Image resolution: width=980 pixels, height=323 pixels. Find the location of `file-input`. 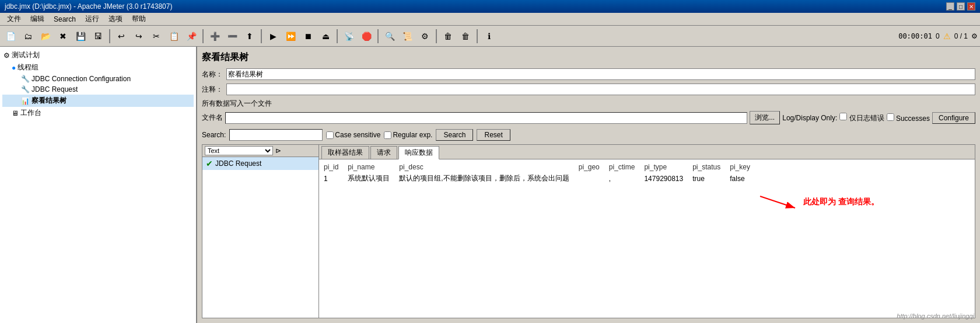

file-input is located at coordinates (487, 118).